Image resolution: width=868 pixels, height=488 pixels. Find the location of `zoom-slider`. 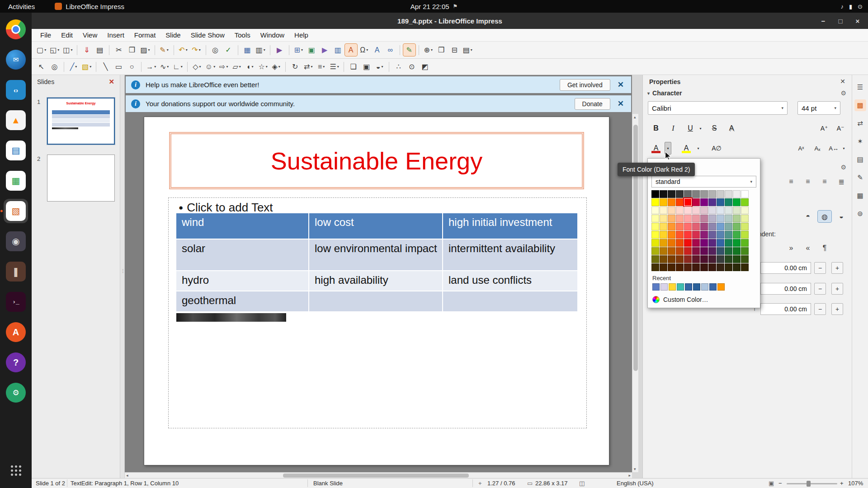

zoom-slider is located at coordinates (812, 483).